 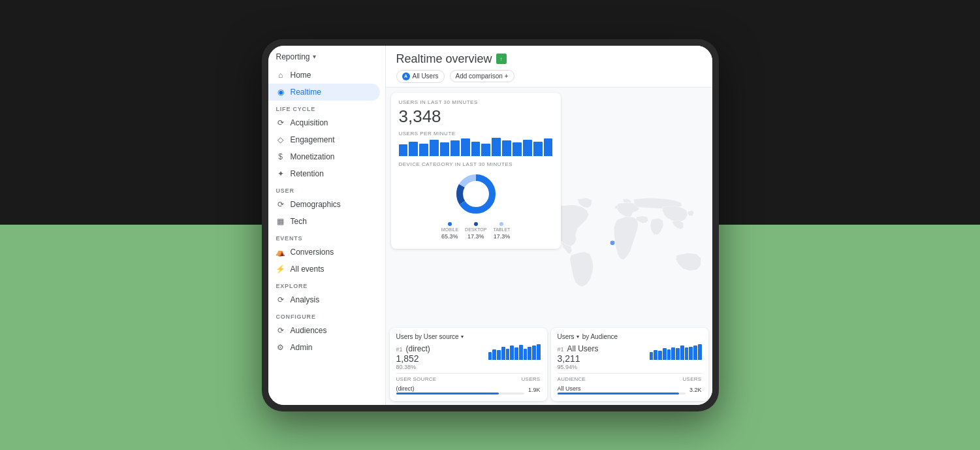 What do you see at coordinates (578, 367) in the screenshot?
I see `audience-rank-pct: 95.94%` at bounding box center [578, 367].